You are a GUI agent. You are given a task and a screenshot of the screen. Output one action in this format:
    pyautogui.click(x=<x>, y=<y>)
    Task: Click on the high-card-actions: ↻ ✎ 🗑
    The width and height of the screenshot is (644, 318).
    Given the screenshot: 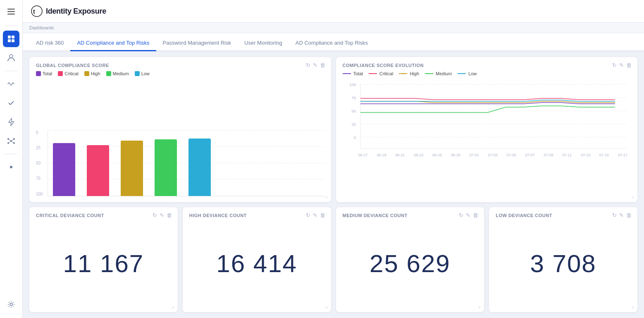 What is the action you would take?
    pyautogui.click(x=316, y=215)
    